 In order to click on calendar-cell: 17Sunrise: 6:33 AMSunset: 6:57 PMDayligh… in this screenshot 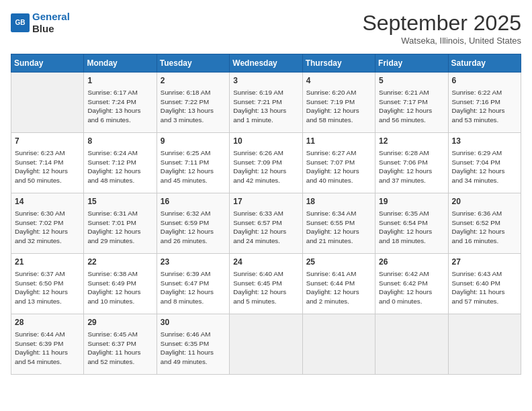, I will do `click(266, 224)`.